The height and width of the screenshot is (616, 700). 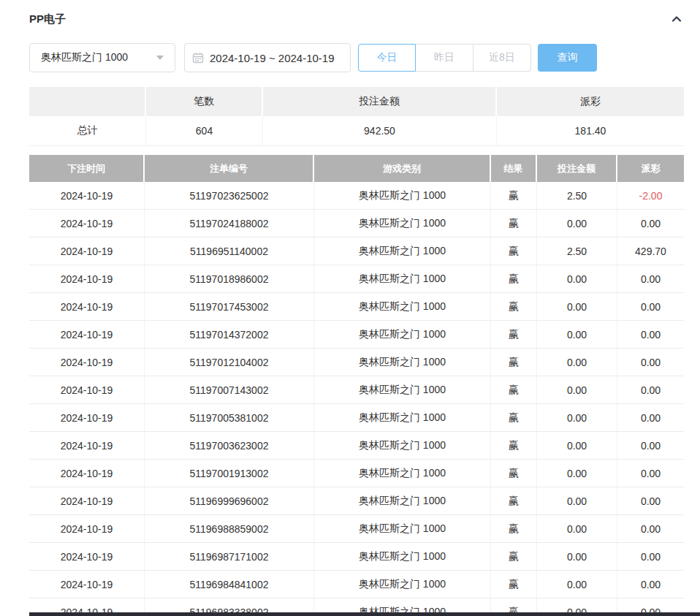 I want to click on table-row: 2024-10-1951197005381002奥林匹斯之门 1000赢0.00…, so click(x=357, y=418).